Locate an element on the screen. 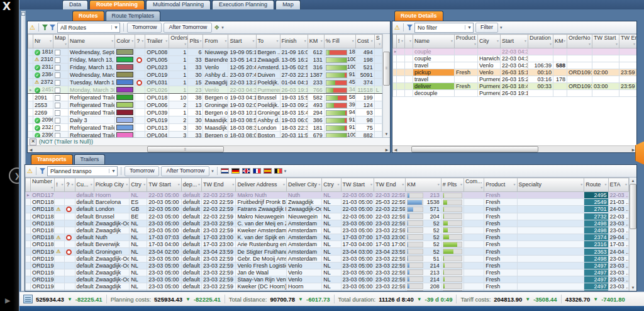  column-header: OrderNo▾ is located at coordinates (580, 42).